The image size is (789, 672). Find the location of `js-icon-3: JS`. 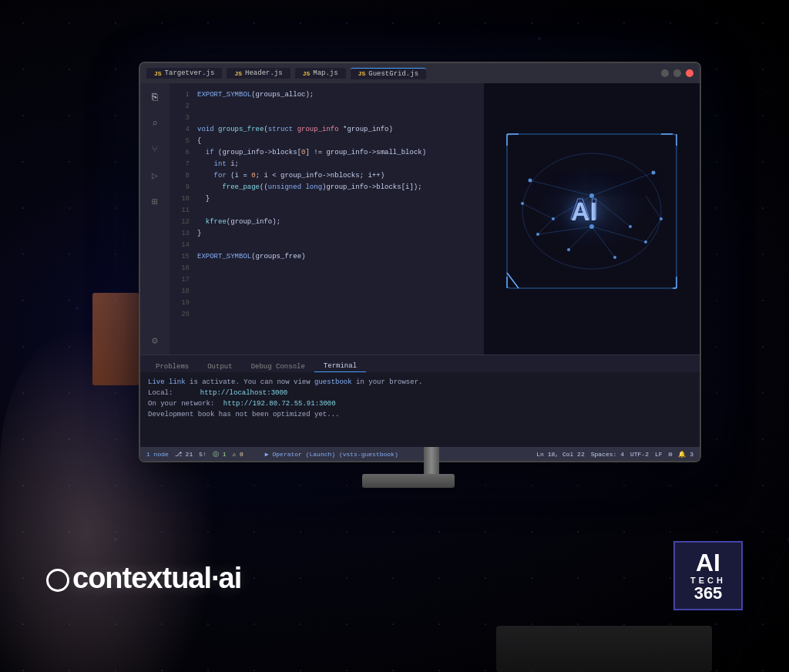

js-icon-3: JS is located at coordinates (307, 74).